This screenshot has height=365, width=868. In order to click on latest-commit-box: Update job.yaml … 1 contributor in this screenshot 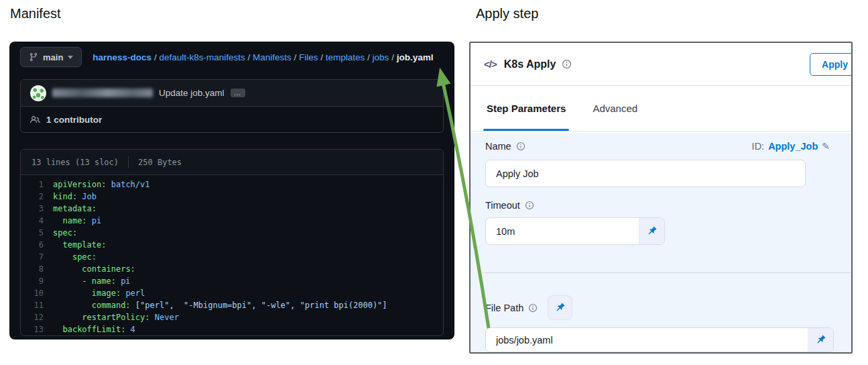, I will do `click(232, 106)`.